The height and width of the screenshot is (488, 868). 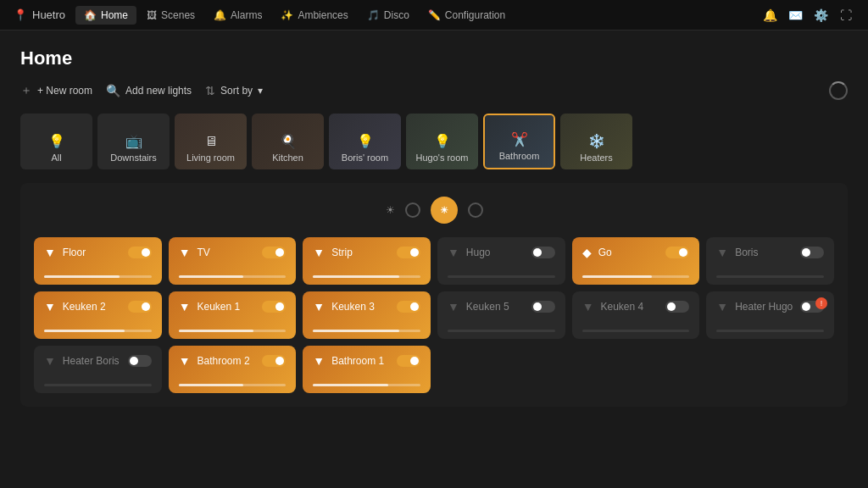 What do you see at coordinates (478, 252) in the screenshot?
I see `light-name: Hugo` at bounding box center [478, 252].